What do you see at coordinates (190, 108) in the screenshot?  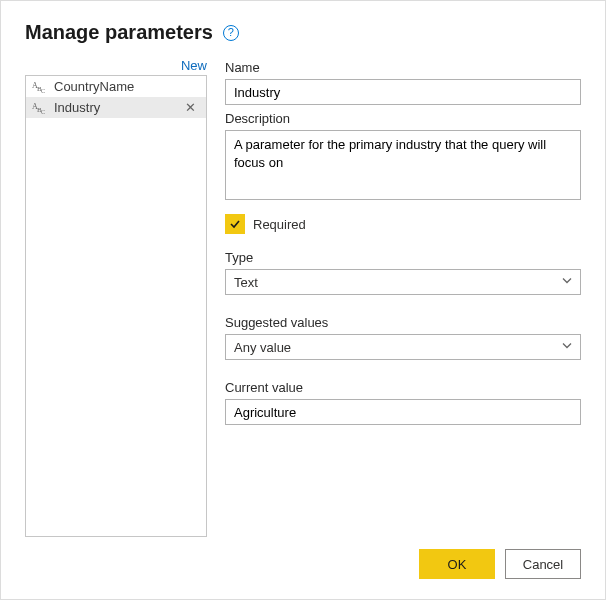 I see `remove-parameter-icon: ✕` at bounding box center [190, 108].